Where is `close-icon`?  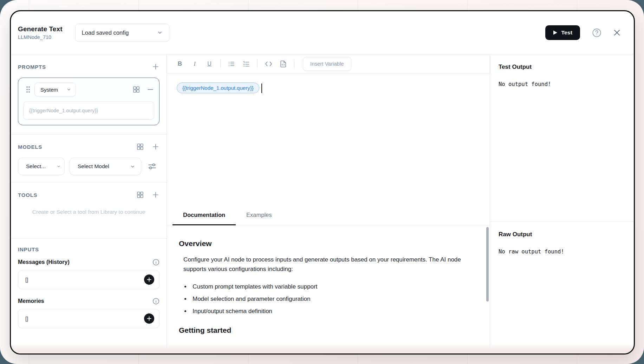
close-icon is located at coordinates (617, 33).